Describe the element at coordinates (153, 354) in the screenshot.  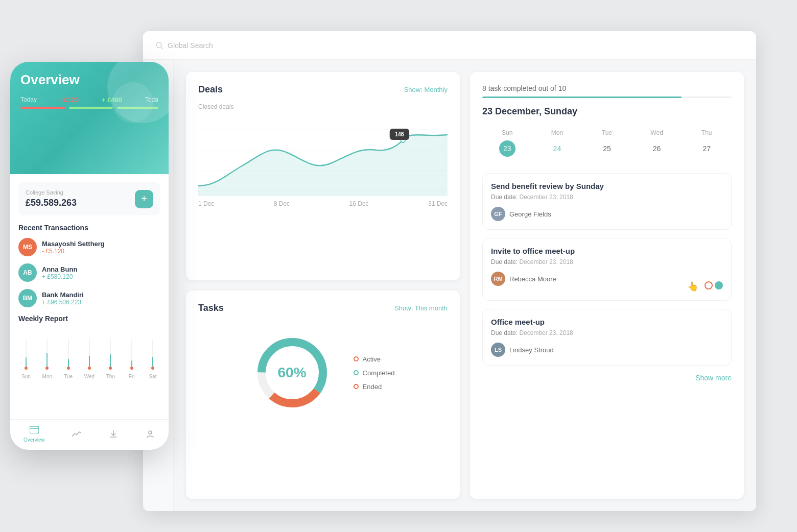
I see `bar-sat` at that location.